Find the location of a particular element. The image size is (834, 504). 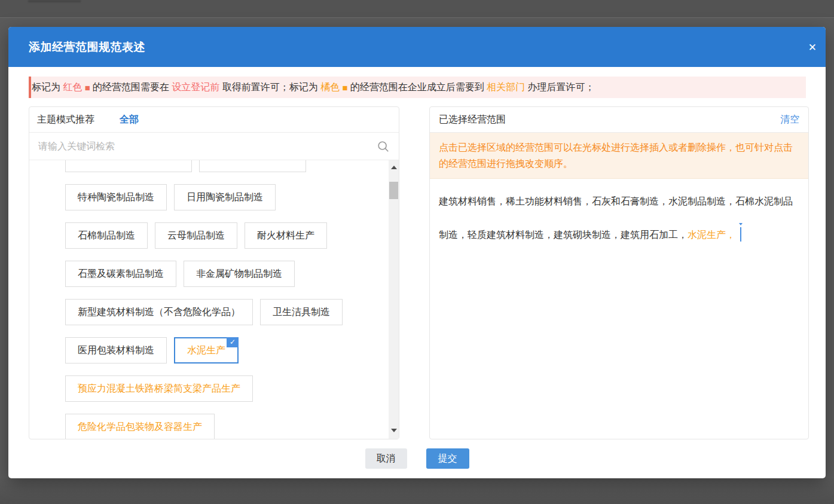

search-input is located at coordinates (207, 146).